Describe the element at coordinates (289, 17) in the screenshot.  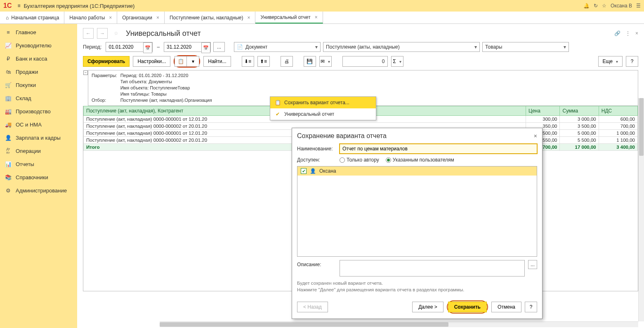
I see `tab-universal-report: Универсальный отчет ×` at that location.